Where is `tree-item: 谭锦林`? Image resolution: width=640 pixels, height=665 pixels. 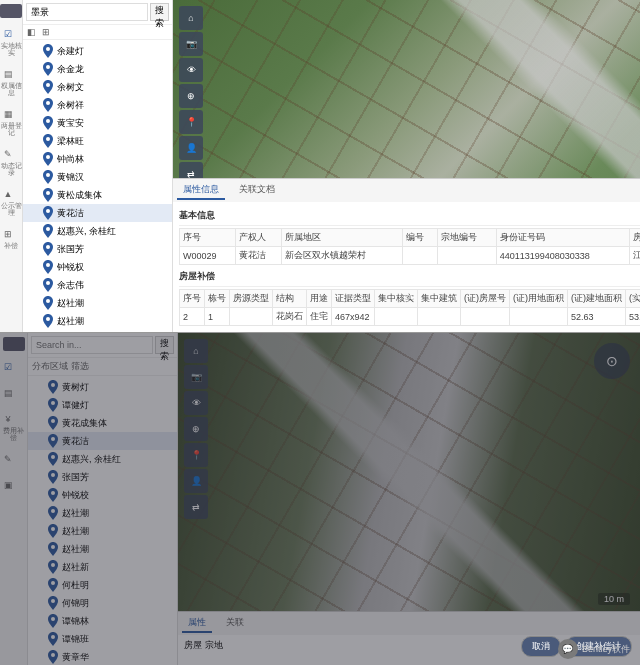 tree-item: 谭锦林 is located at coordinates (102, 621).